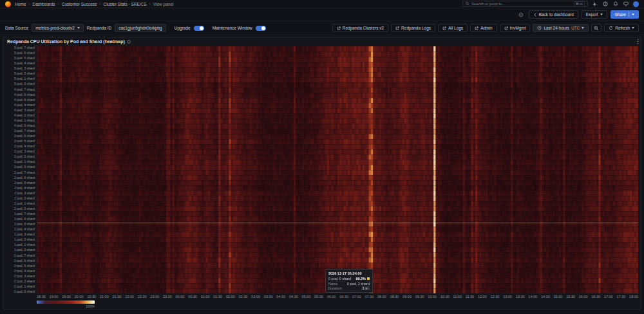 The height and width of the screenshot is (314, 644). I want to click on refresh-label: Refresh, so click(622, 28).